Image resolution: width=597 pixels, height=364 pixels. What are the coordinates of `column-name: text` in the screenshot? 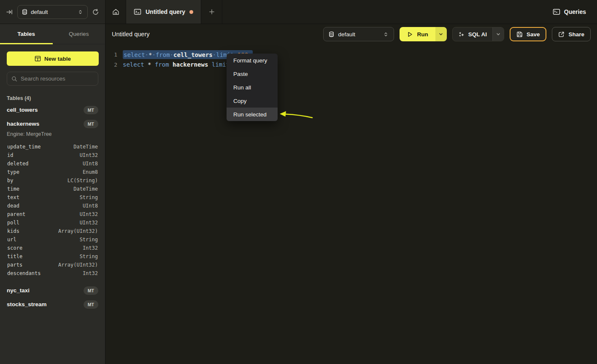 It's located at (14, 197).